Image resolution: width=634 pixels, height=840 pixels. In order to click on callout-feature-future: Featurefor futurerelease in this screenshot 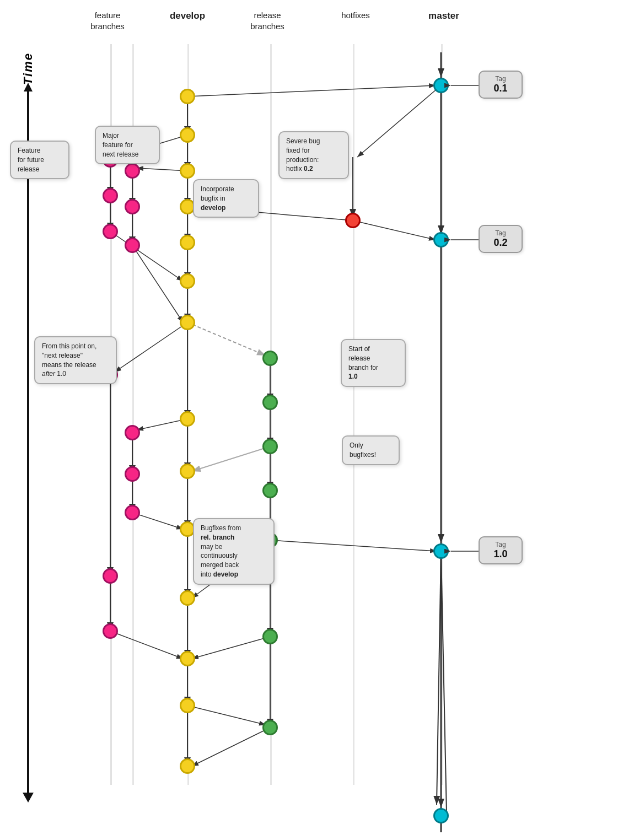, I will do `click(40, 160)`.